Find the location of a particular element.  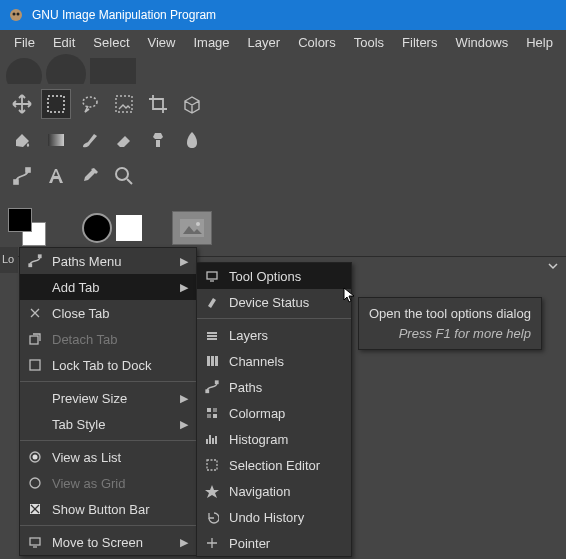

add-tab-item-histogram: Histogram is located at coordinates (274, 439).